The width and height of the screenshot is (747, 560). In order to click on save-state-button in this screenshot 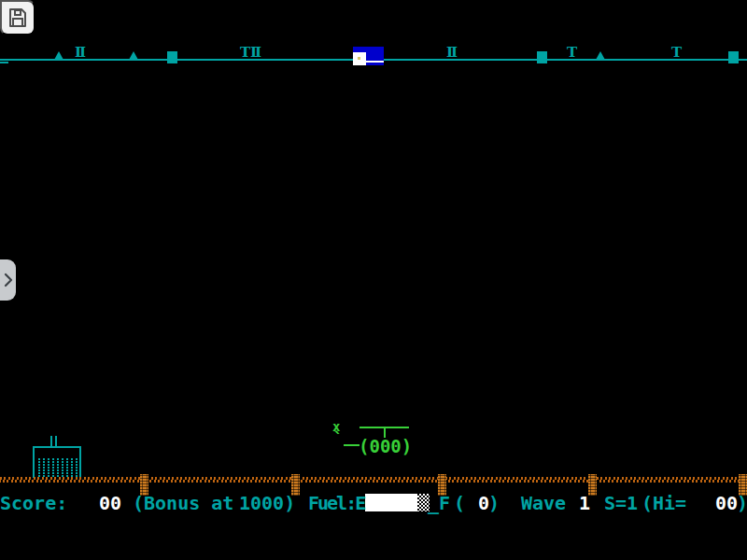, I will do `click(18, 18)`.